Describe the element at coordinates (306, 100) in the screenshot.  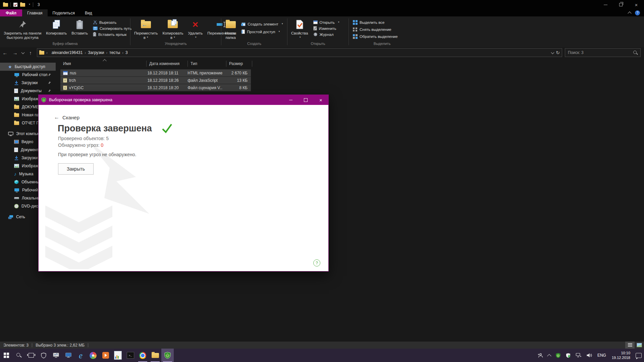
I see `dialog-controls: ×` at that location.